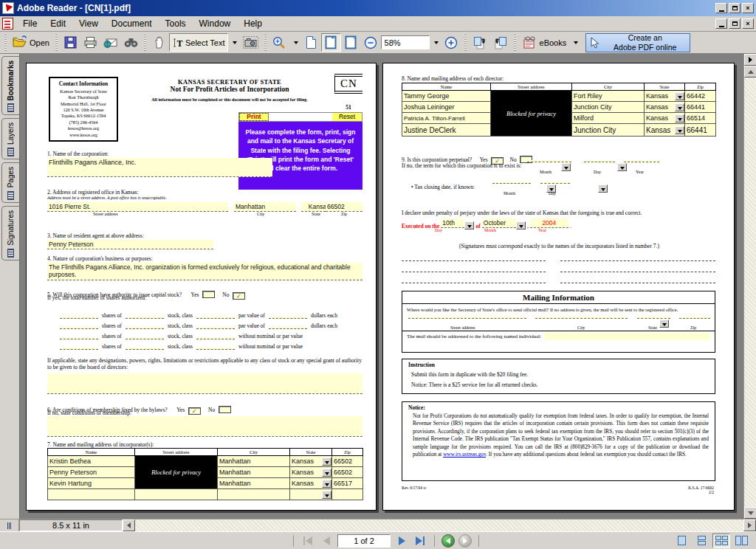 The image size is (756, 549). What do you see at coordinates (252, 24) in the screenshot?
I see `menu-help: Help` at bounding box center [252, 24].